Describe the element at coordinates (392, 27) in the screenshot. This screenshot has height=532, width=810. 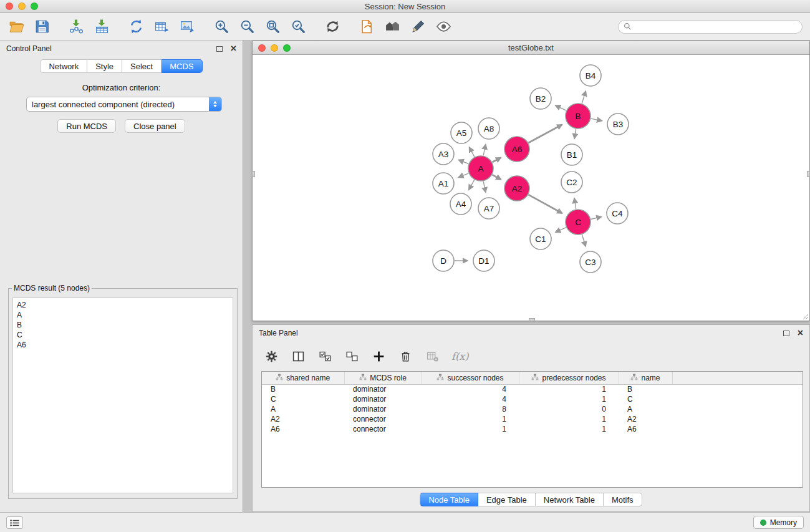
I see `home-button` at that location.